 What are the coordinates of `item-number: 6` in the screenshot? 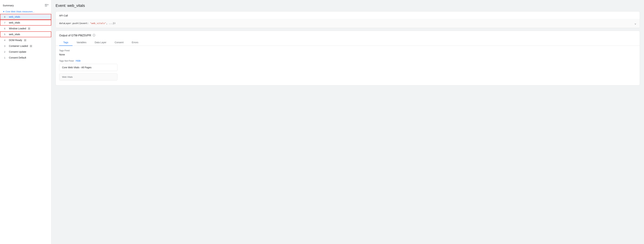 It's located at (6, 29).